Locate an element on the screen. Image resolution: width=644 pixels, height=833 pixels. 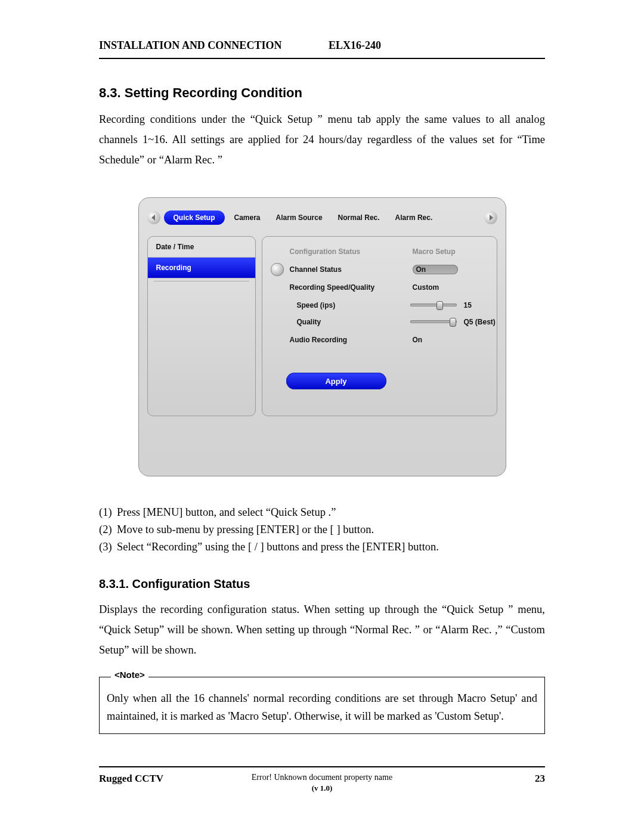
subsection-body: Displays the recording configuration sta… is located at coordinates (322, 630).